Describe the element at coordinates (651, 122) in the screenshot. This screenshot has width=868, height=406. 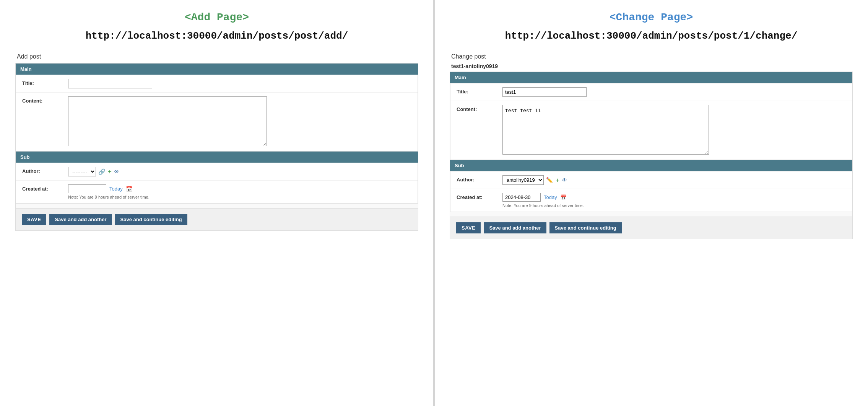
I see `change-main-fields: Title: Content: test test 11` at that location.